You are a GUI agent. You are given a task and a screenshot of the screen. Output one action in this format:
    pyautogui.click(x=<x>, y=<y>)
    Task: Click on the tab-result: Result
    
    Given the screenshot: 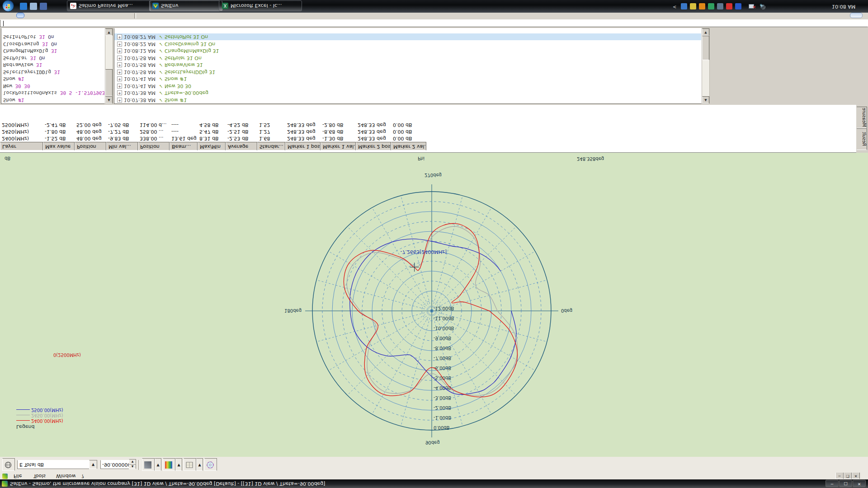 What is the action you would take?
    pyautogui.click(x=862, y=139)
    